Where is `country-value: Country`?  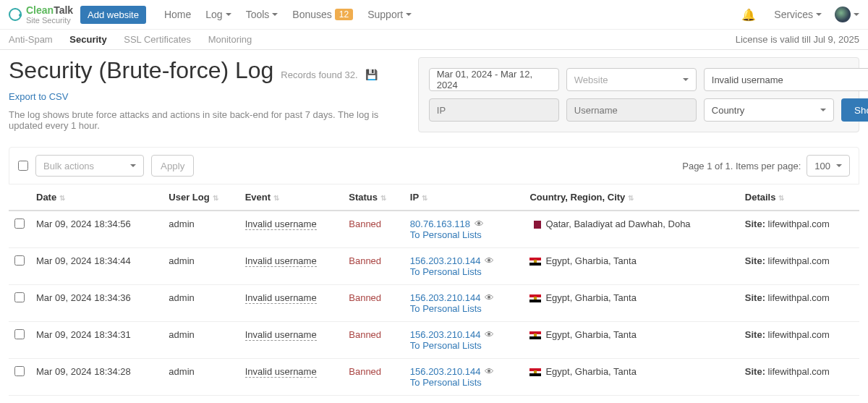 country-value: Country is located at coordinates (728, 110).